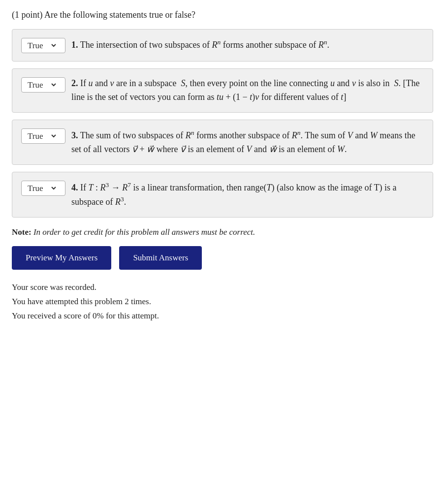  I want to click on question-text-2: 2. If u and v are in a subspace S, then …, so click(248, 91).